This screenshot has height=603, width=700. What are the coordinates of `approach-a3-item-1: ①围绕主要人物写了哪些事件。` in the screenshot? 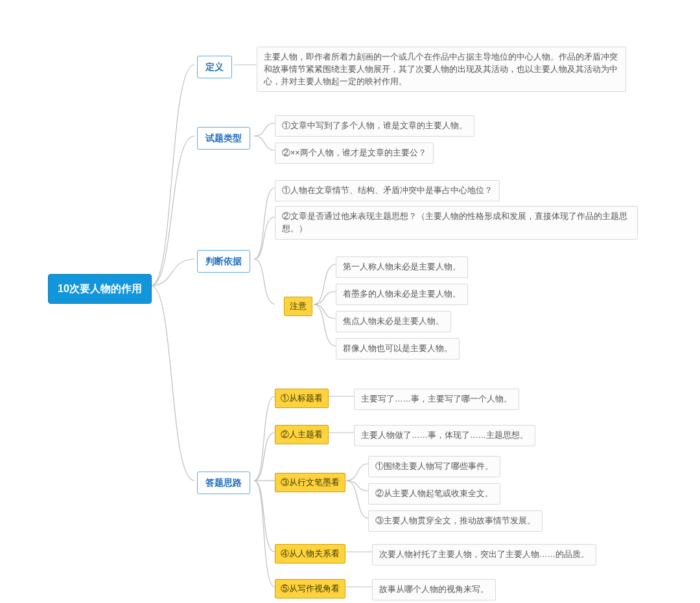 It's located at (434, 466).